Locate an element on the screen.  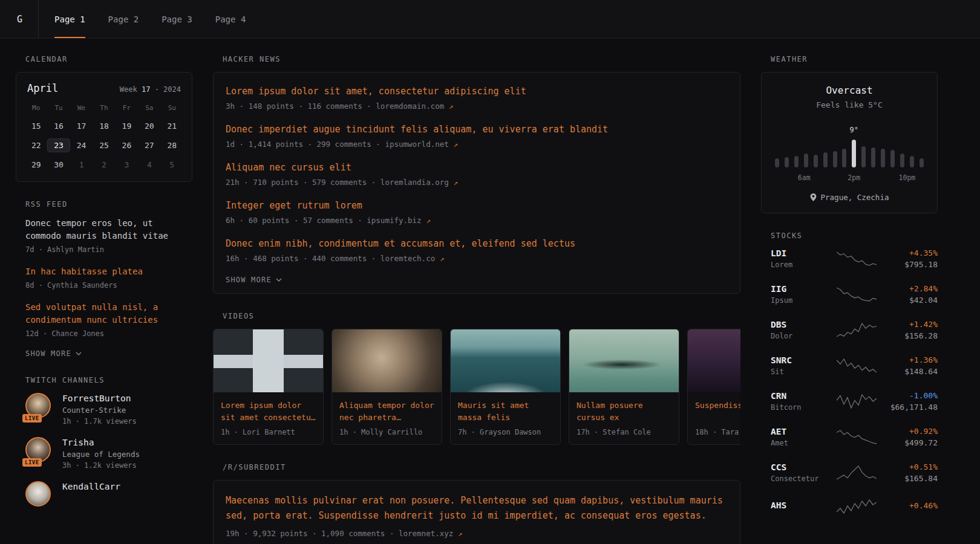
video-card: Lorem ipsum dolor sit amet consectetu… 1… is located at coordinates (269, 387).